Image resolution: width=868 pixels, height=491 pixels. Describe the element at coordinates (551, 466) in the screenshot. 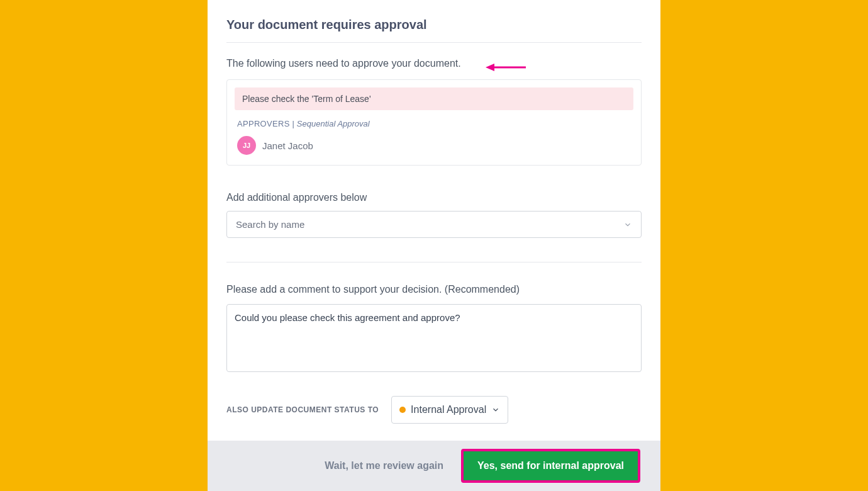

I see `send-for-approval-button: Yes, send for internal approval` at that location.